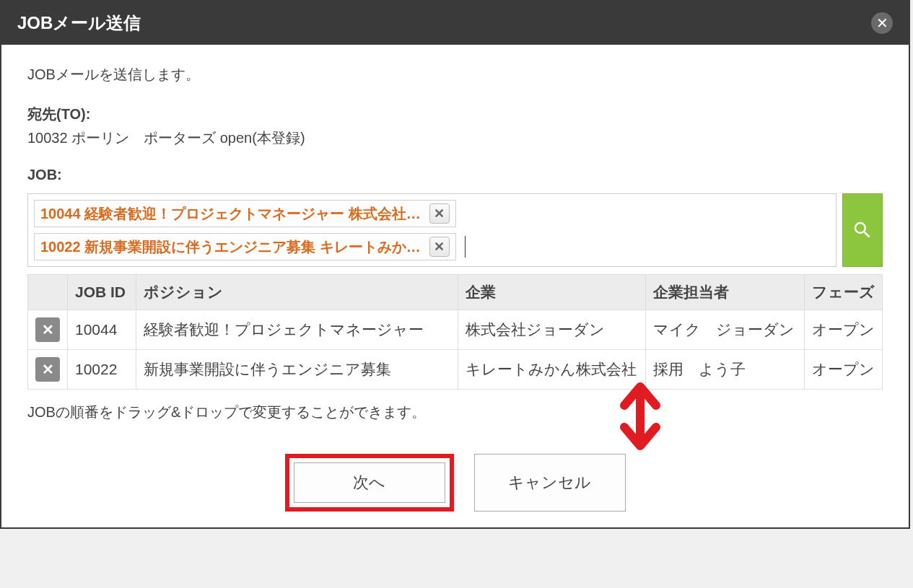  What do you see at coordinates (48, 293) in the screenshot?
I see `th-remove` at bounding box center [48, 293].